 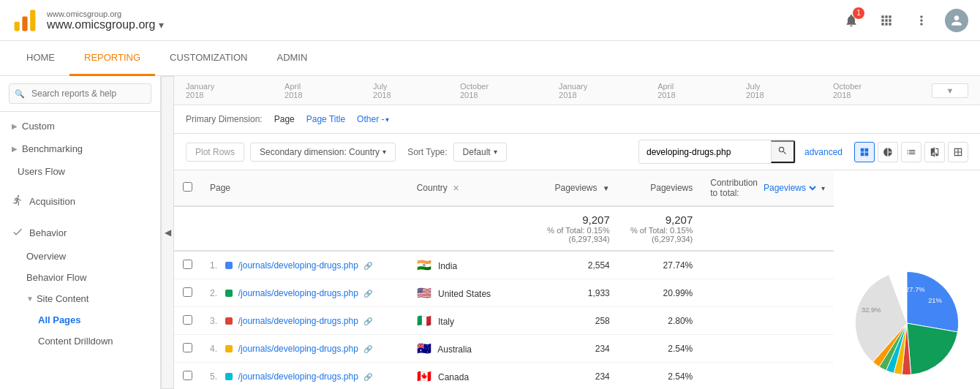 What do you see at coordinates (904, 20) in the screenshot?
I see `top-icons: 1` at bounding box center [904, 20].